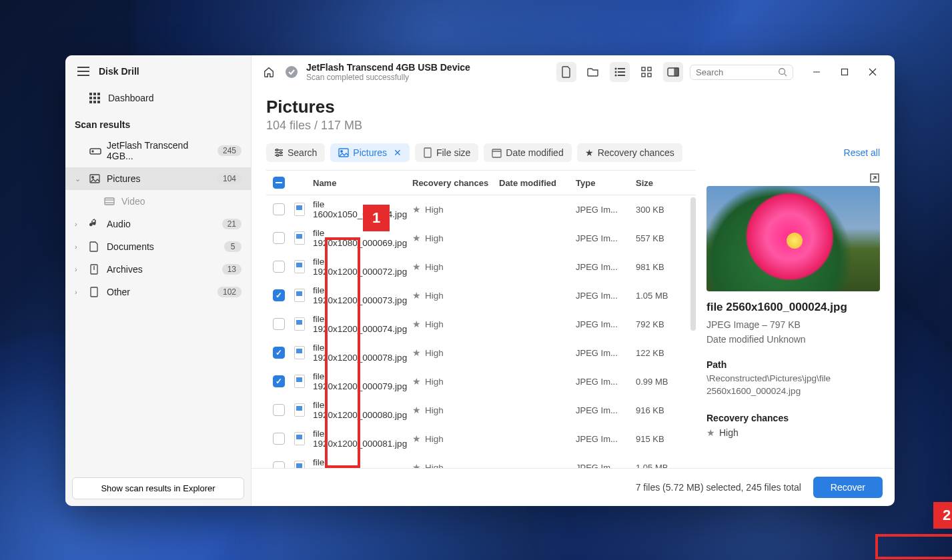 This screenshot has width=952, height=560. Describe the element at coordinates (573, 72) in the screenshot. I see `toolbar: JetFlash Transcend 4GB USB Device Scan c…` at that location.